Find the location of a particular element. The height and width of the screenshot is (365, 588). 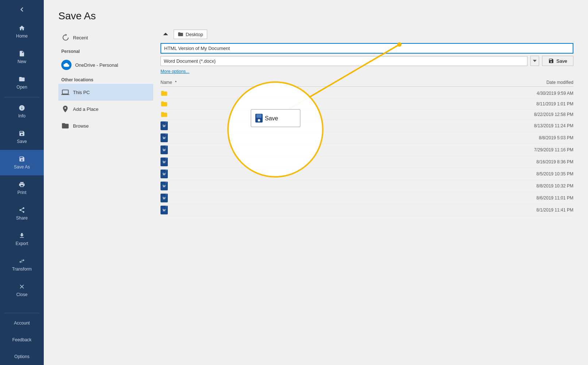

filetype-dropdown-arrow is located at coordinates (535, 61).